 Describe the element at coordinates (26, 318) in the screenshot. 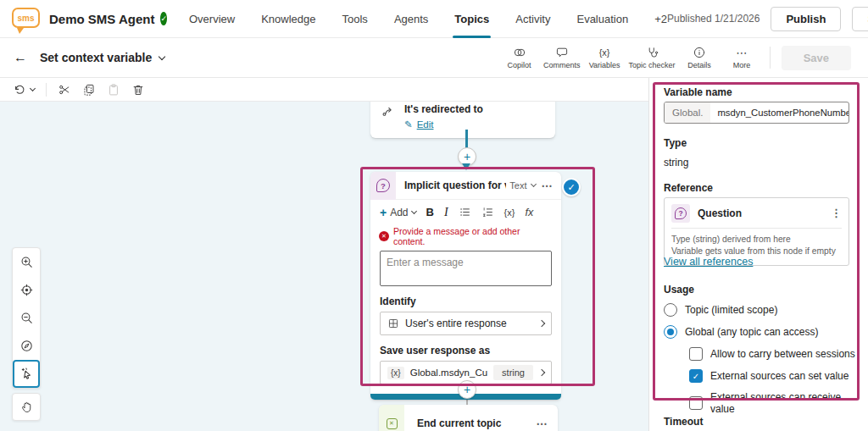

I see `canvas-zoom-toolbar` at that location.